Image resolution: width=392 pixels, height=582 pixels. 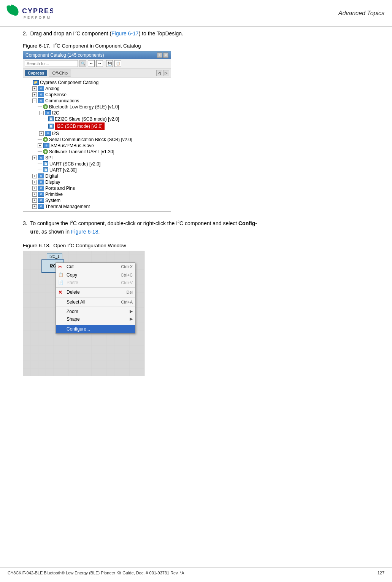 What do you see at coordinates (56, 134) in the screenshot?
I see `i2s-label: I2S` at bounding box center [56, 134].